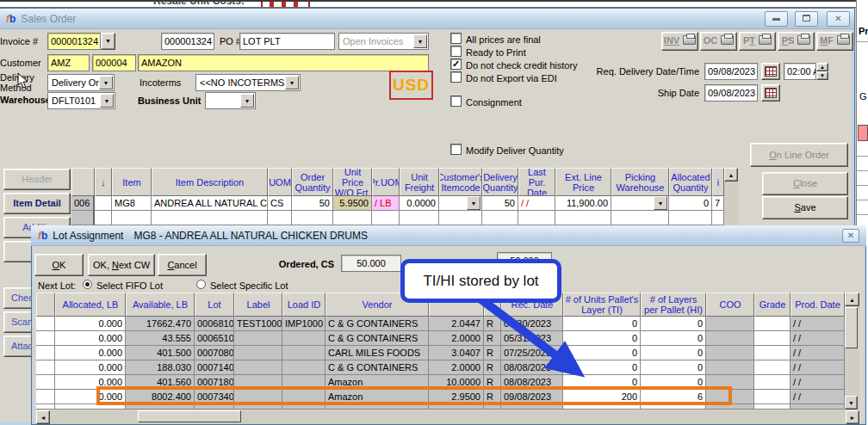 The width and height of the screenshot is (868, 425). What do you see at coordinates (822, 67) in the screenshot?
I see `spin-up-icon: ▲` at bounding box center [822, 67].